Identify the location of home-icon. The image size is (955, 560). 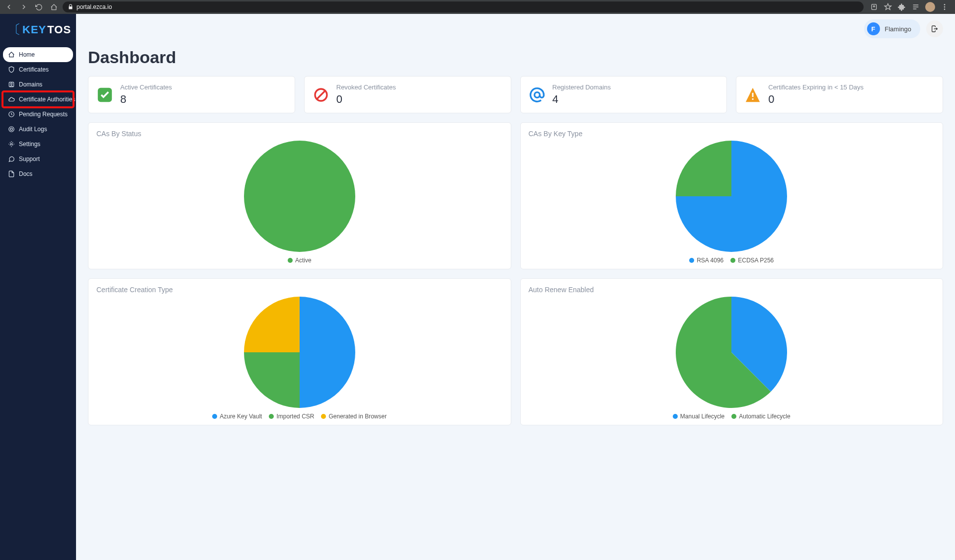
(11, 55).